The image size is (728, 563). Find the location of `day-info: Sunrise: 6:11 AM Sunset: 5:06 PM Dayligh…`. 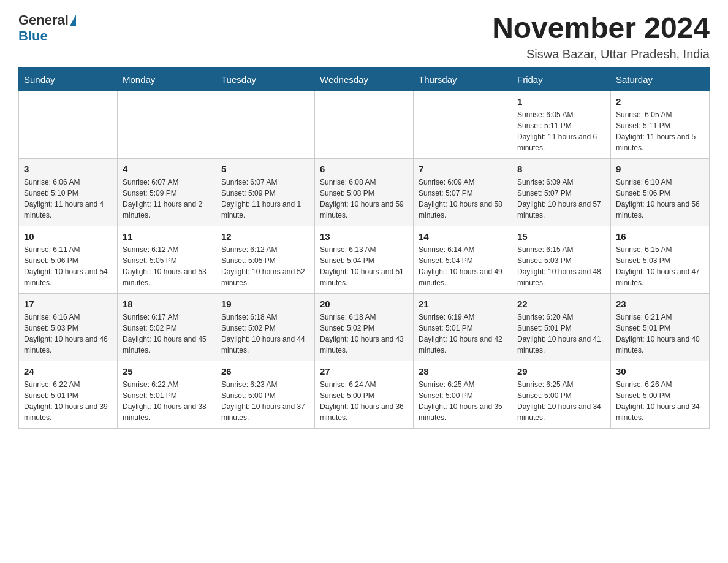

day-info: Sunrise: 6:11 AM Sunset: 5:06 PM Dayligh… is located at coordinates (68, 266).